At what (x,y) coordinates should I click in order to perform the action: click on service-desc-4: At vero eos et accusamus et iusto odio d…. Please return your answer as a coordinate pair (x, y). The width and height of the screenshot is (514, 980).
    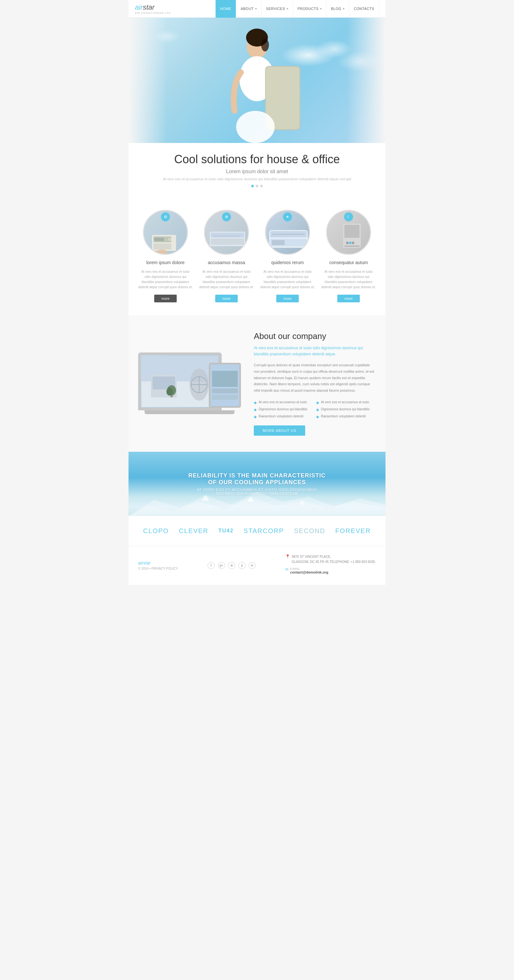
    Looking at the image, I should click on (349, 280).